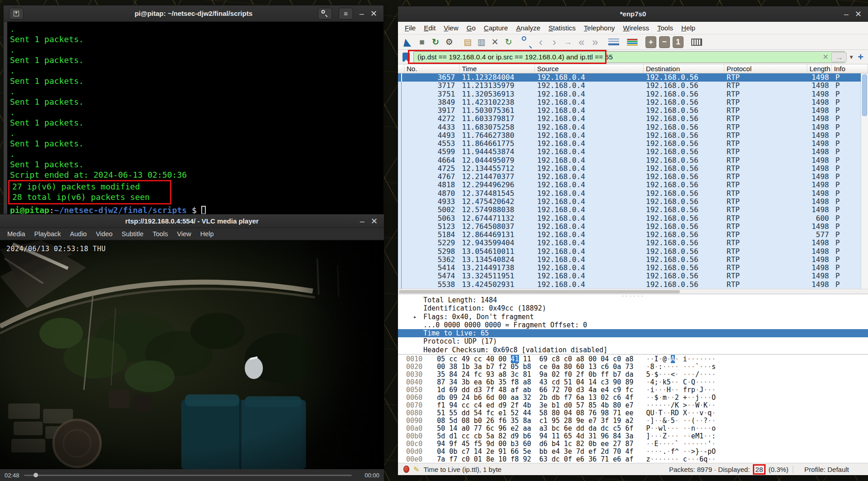 Image resolution: width=868 pixels, height=481 pixels. I want to click on detail-line: Header Checksum: 0x69c8 [validation disa…, so click(633, 350).